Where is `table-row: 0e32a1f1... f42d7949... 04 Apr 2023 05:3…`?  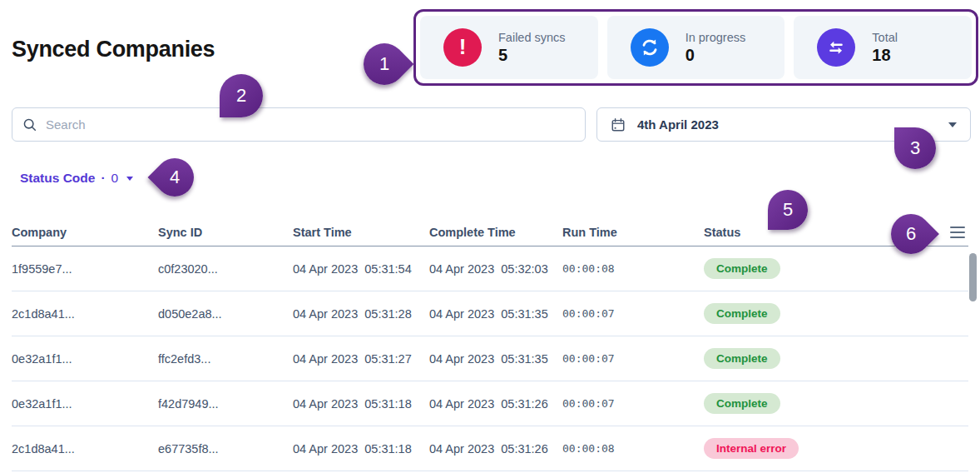
table-row: 0e32a1f1... f42d7949... 04 Apr 2023 05:3… is located at coordinates (490, 404).